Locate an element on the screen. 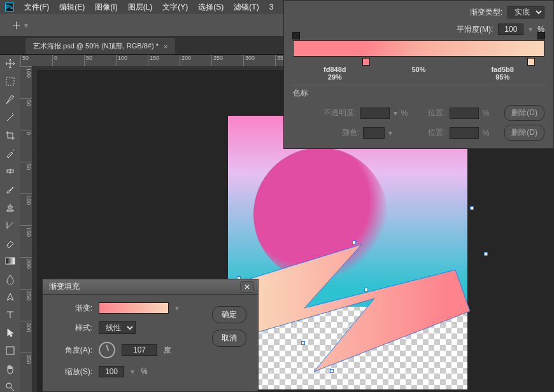 This screenshot has width=554, height=392. ok-button: 确定 is located at coordinates (229, 314).